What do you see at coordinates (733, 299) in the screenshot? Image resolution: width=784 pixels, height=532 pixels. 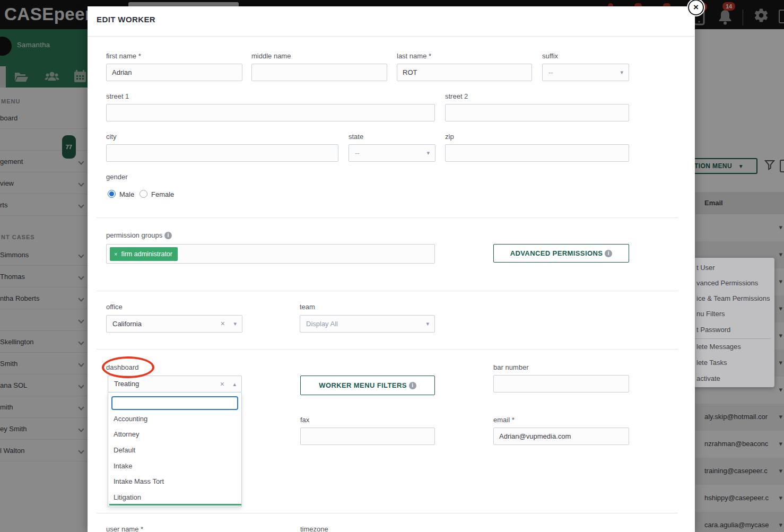 I see `menu-item-office-team-permissions: ice & Team Permissions` at bounding box center [733, 299].